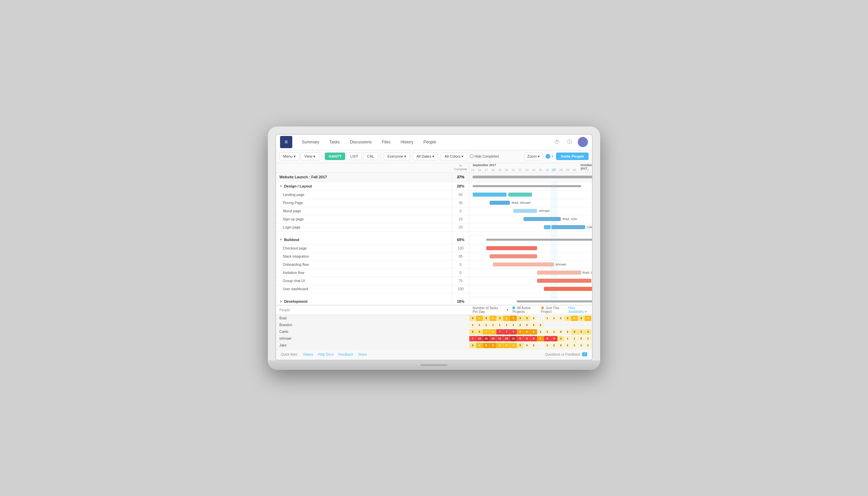 The image size is (868, 496). I want to click on avail-cell: 5, so click(513, 318).